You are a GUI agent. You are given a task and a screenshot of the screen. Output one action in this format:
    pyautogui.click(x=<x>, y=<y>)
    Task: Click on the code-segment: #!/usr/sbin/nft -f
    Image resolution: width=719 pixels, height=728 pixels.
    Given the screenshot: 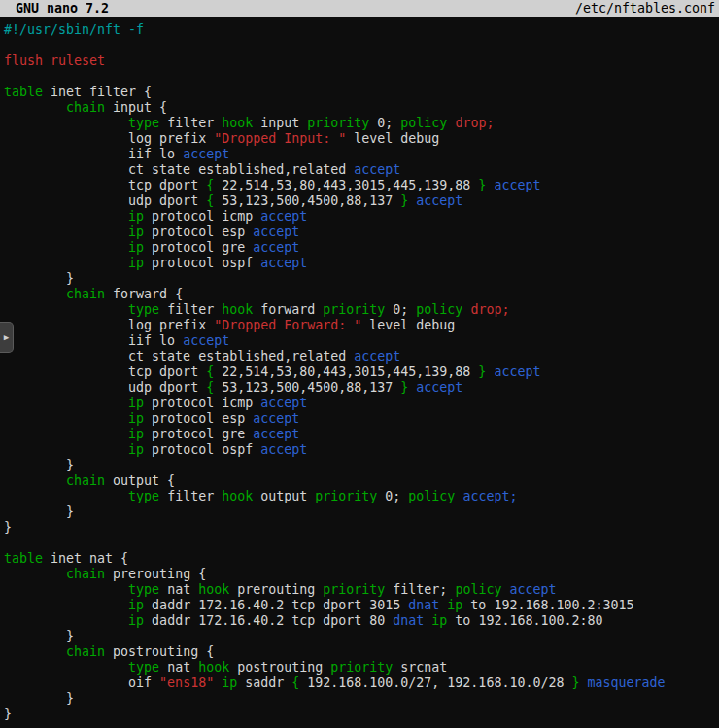 What is the action you would take?
    pyautogui.click(x=74, y=29)
    